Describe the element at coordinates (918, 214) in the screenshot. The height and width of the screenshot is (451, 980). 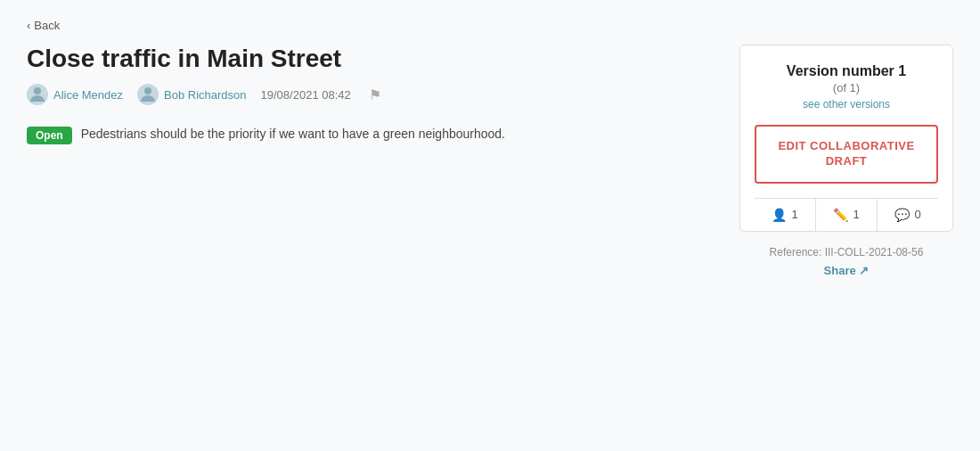
I see `comments-count: 0` at that location.